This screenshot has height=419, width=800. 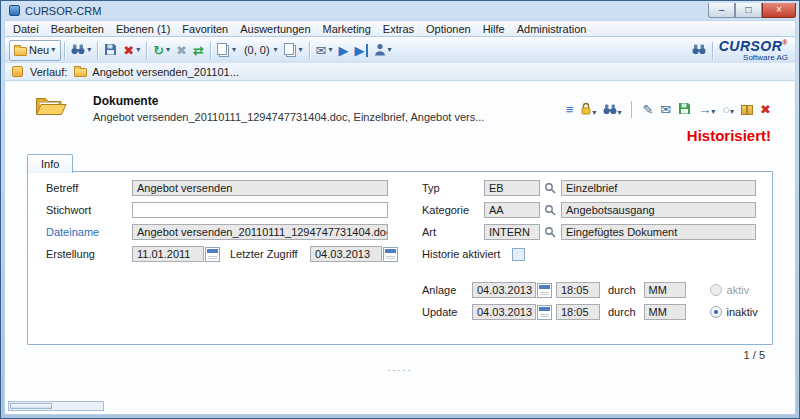 What do you see at coordinates (588, 110) in the screenshot?
I see `lock-button: ▾` at bounding box center [588, 110].